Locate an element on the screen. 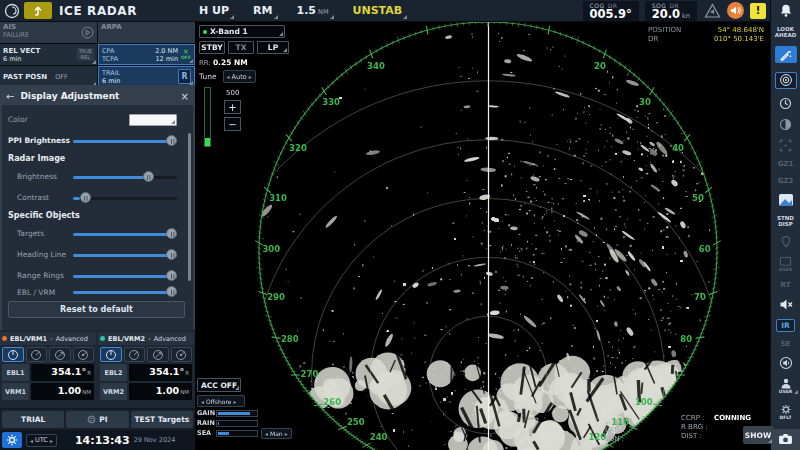 The height and width of the screenshot is (450, 800). ir-button: IR is located at coordinates (786, 326).